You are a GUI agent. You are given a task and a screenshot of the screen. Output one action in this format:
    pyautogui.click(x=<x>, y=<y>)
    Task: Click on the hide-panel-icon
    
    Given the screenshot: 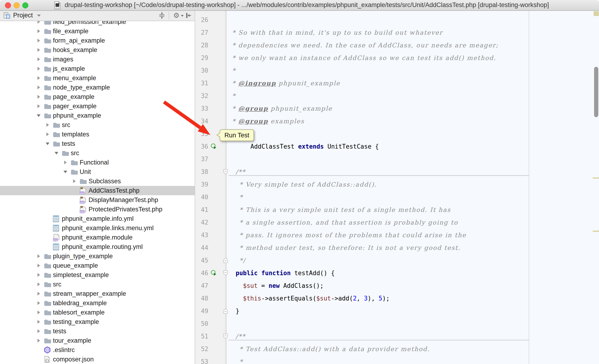 What is the action you would take?
    pyautogui.click(x=189, y=16)
    